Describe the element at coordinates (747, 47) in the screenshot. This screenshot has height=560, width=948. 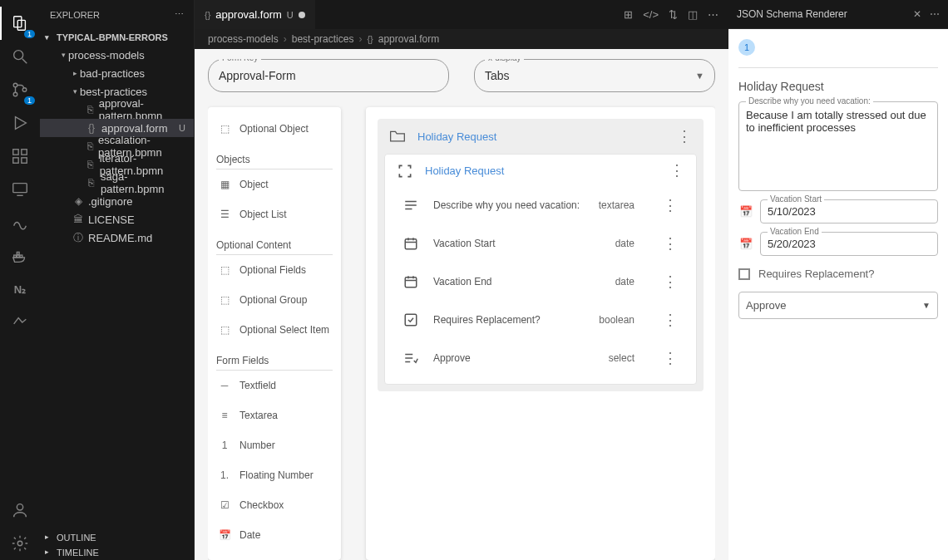
I see `step-badge: 1` at that location.